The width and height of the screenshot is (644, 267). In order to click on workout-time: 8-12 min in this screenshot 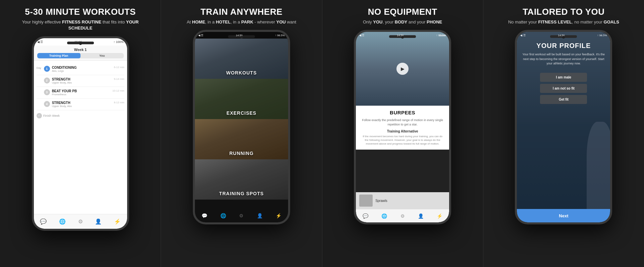, I will do `click(119, 103)`.